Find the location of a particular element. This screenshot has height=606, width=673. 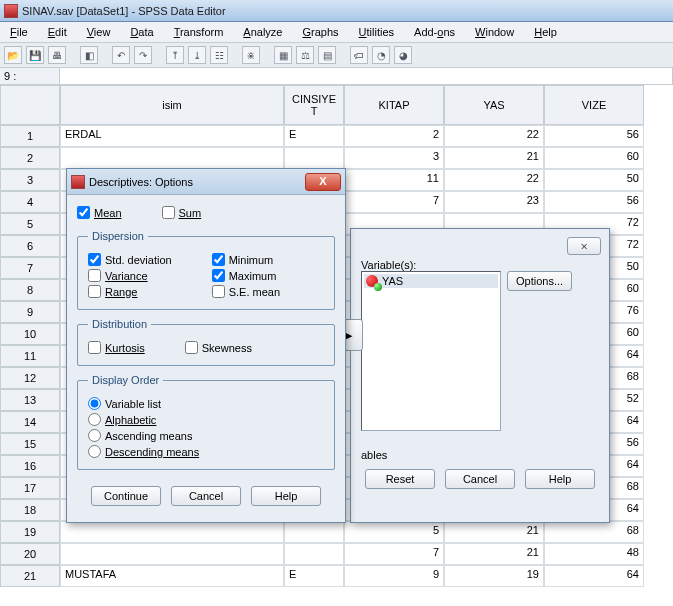

alphabetic-radio: Alphabetic is located at coordinates (206, 420).